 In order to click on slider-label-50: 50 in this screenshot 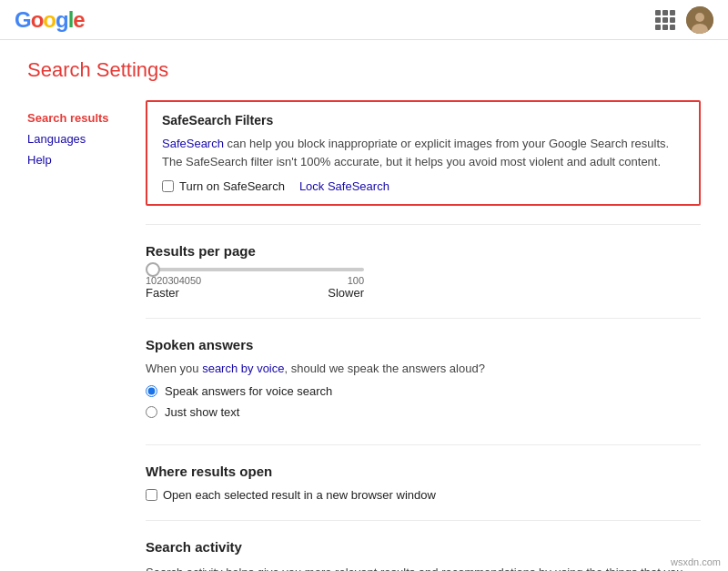, I will do `click(196, 280)`.